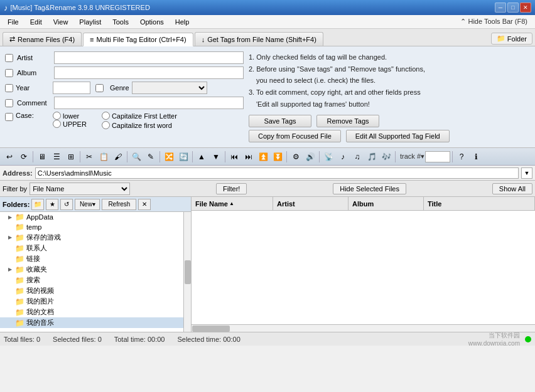  Describe the element at coordinates (136, 157) in the screenshot. I see `tool-search: 🔍` at that location.